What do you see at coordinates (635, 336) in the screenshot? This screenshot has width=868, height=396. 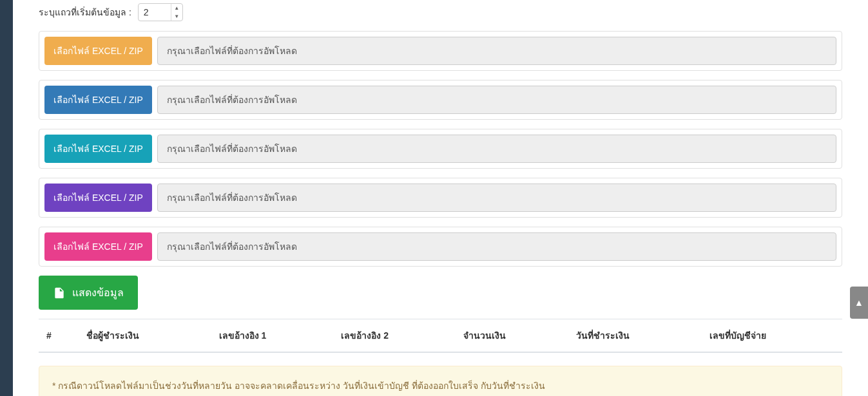 I see `col-paydate: วันที่ชำระเงิน` at bounding box center [635, 336].